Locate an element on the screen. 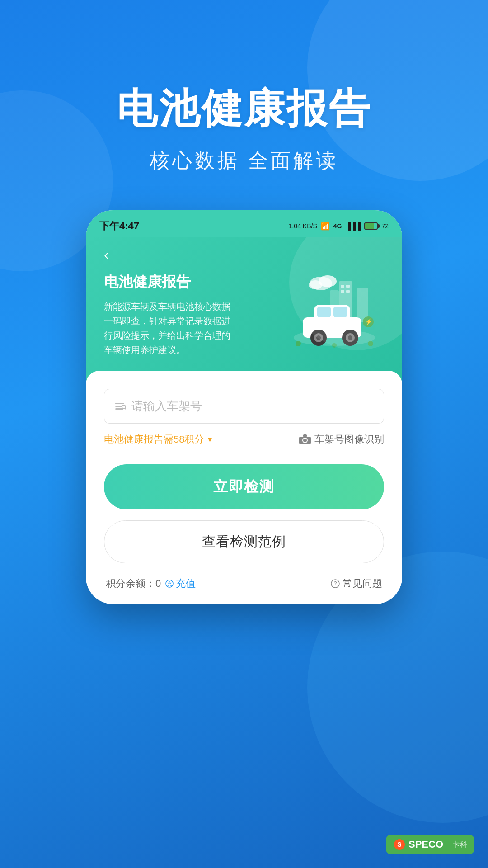 The image size is (488, 868). search-icon is located at coordinates (121, 406).